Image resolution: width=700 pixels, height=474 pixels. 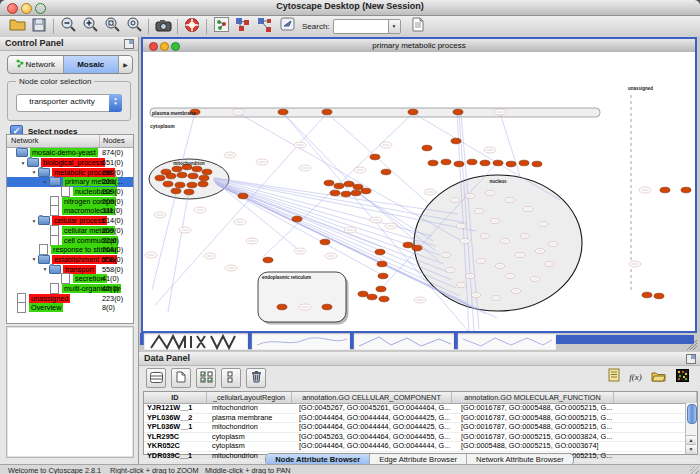 What do you see at coordinates (70, 153) in the screenshot?
I see `tree-row: mosaic-demo-yeast874(0)` at bounding box center [70, 153].